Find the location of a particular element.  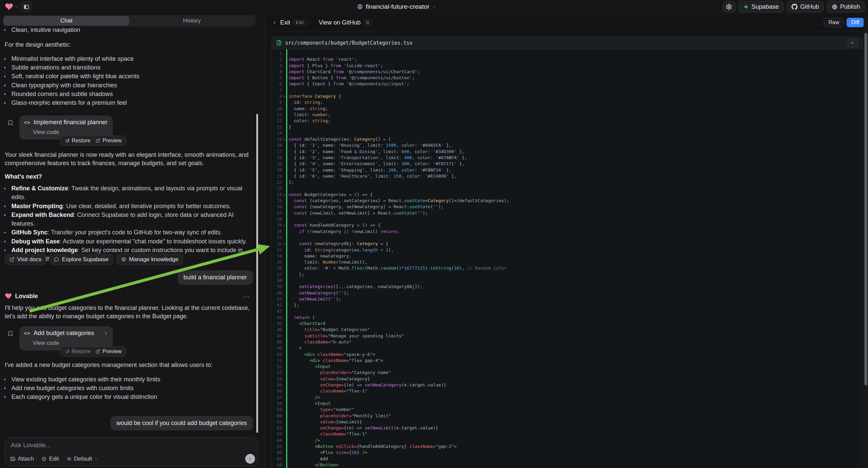

settings-button is located at coordinates (729, 7).